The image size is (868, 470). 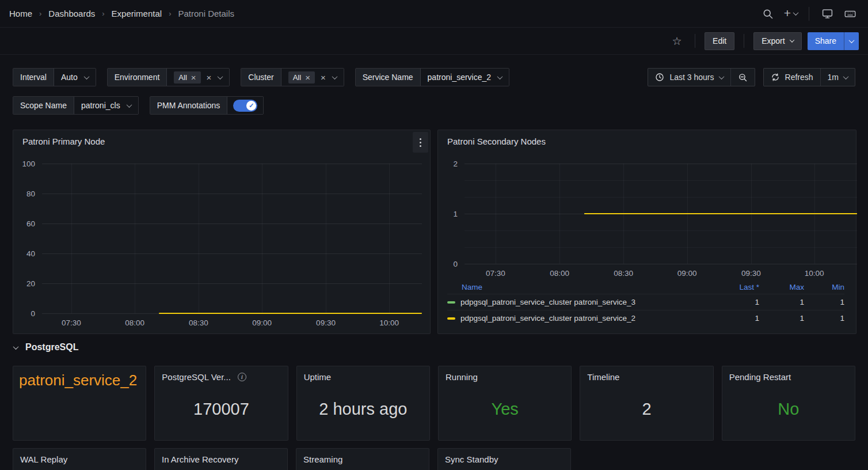 What do you see at coordinates (661, 214) in the screenshot?
I see `secondary-nodes-chart: 01207:3008:0008:3009:0009:3010:00` at bounding box center [661, 214].